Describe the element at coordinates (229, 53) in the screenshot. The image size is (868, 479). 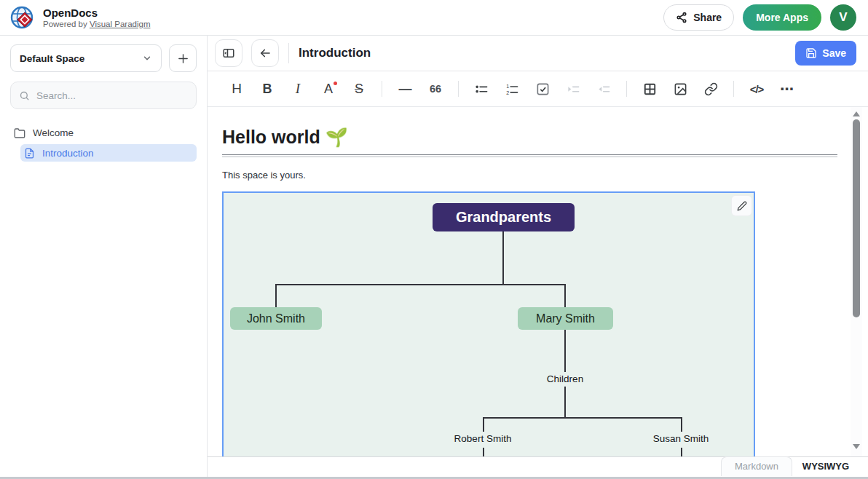
I see `sidebar-panel-icon` at that location.